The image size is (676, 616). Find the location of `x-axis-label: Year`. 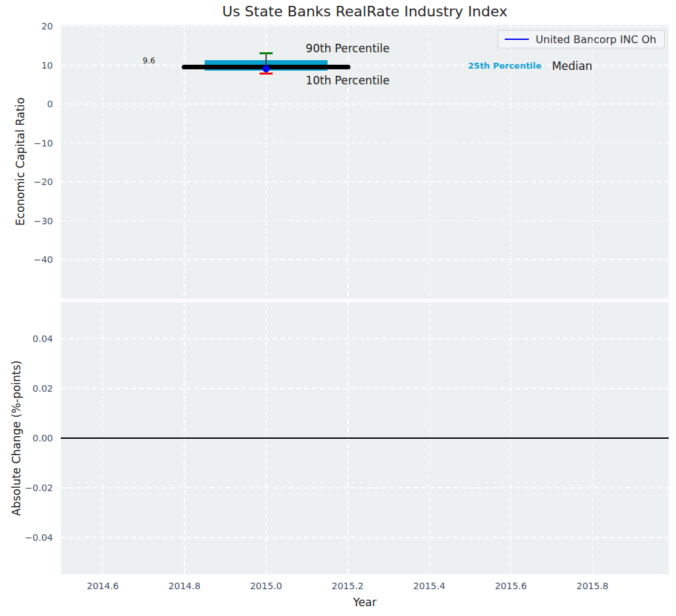

x-axis-label: Year is located at coordinates (365, 602).